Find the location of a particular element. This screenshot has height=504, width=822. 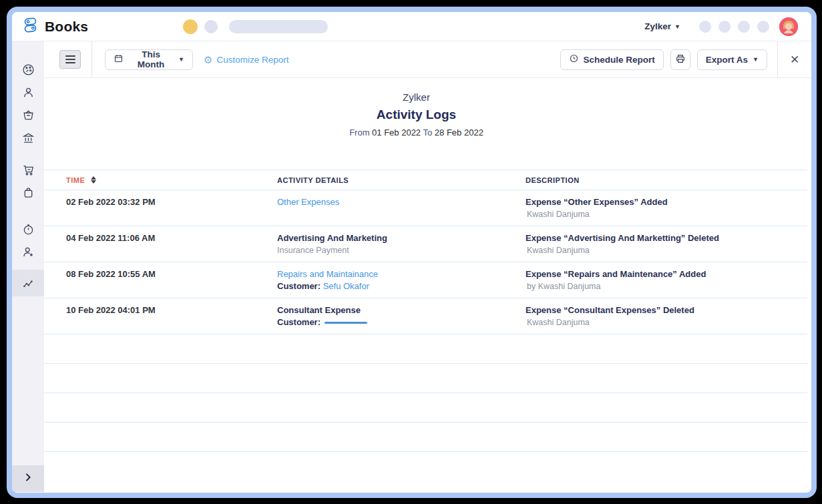

column-header-activity-details: ACTIVITY DETAILS is located at coordinates (401, 180).